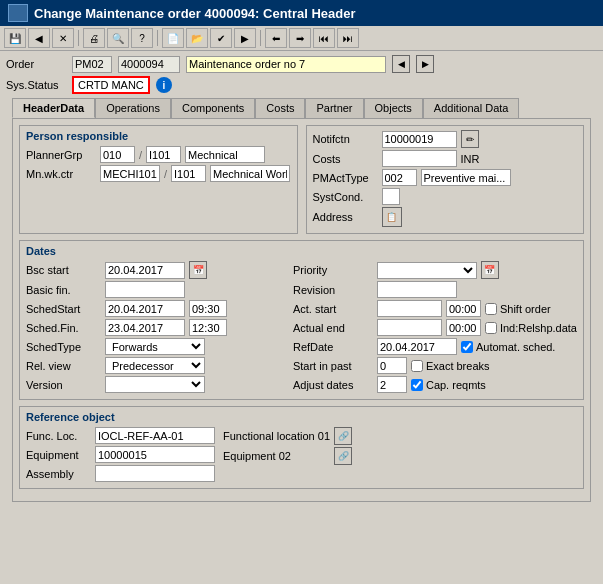  Describe the element at coordinates (417, 290) in the screenshot. I see `revision-field` at that location.